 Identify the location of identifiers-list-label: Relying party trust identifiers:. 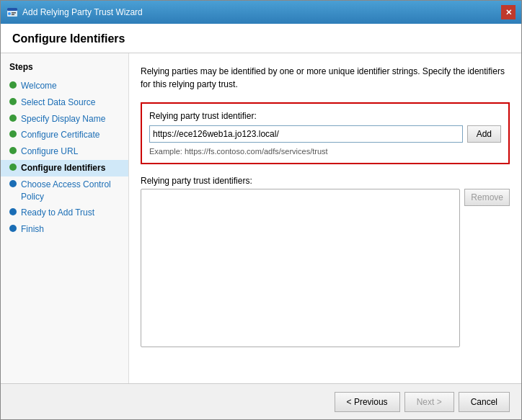
(325, 181).